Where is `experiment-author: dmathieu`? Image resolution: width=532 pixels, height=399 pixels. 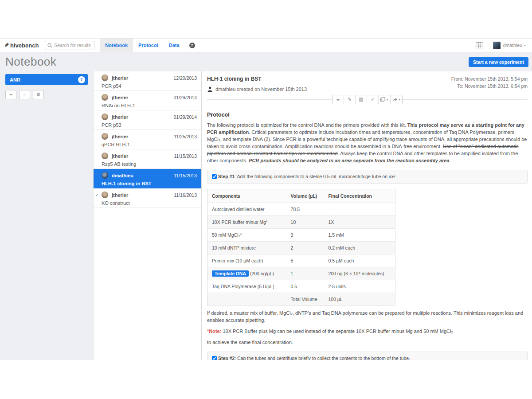 experiment-author: dmathieu is located at coordinates (122, 176).